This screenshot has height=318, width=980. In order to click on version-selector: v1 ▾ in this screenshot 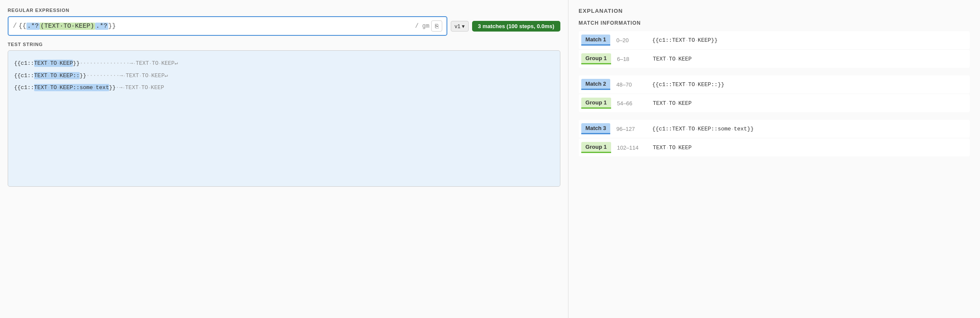, I will do `click(460, 26)`.